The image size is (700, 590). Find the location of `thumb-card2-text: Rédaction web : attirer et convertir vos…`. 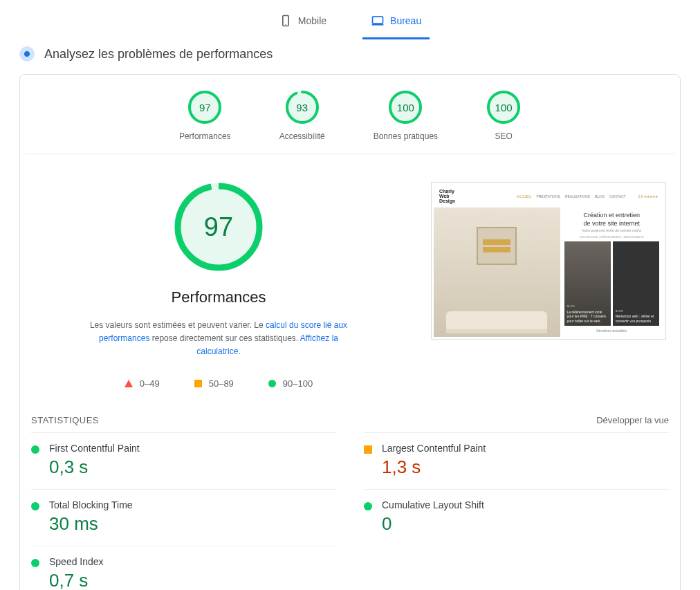

thumb-card2-text: Rédaction web : attirer et convertir vos… is located at coordinates (636, 318).